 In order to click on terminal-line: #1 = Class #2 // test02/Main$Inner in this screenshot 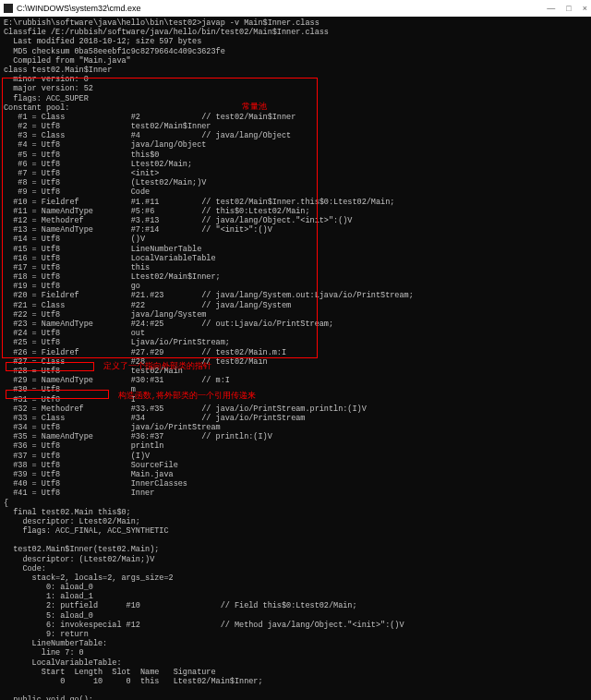, I will do `click(296, 117)`.